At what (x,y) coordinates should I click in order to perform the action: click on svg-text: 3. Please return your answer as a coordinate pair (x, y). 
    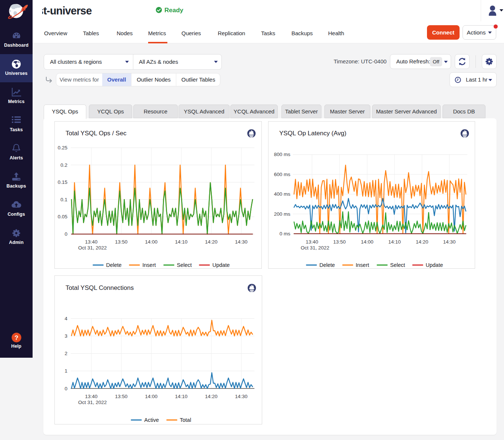
    Looking at the image, I should click on (66, 336).